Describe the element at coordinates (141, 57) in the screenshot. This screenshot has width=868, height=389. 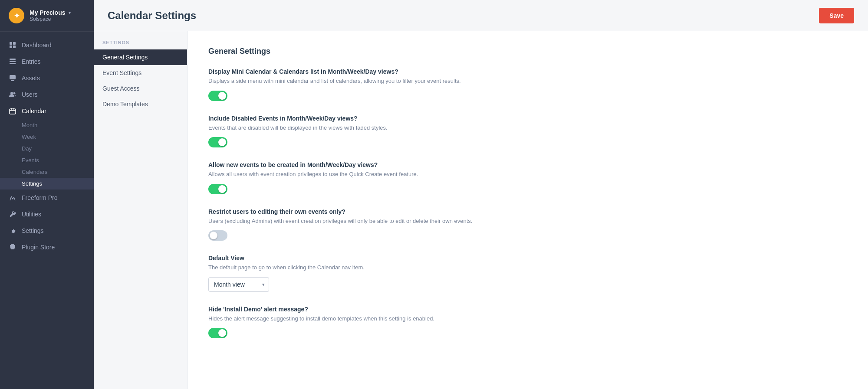
I see `settings-nav-general: General Settings` at that location.